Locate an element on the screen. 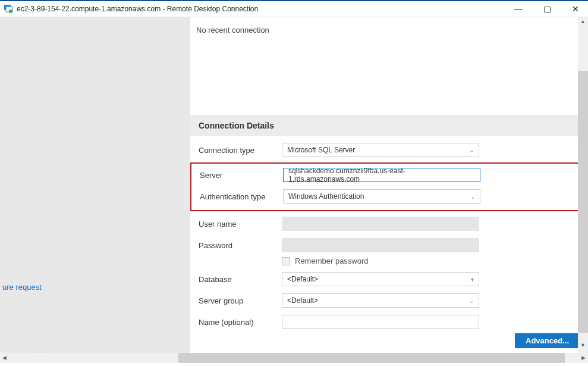 The image size is (588, 366). window-title: ec2-3-89-154-22.compute-1.amazonaws.com … is located at coordinates (263, 9).